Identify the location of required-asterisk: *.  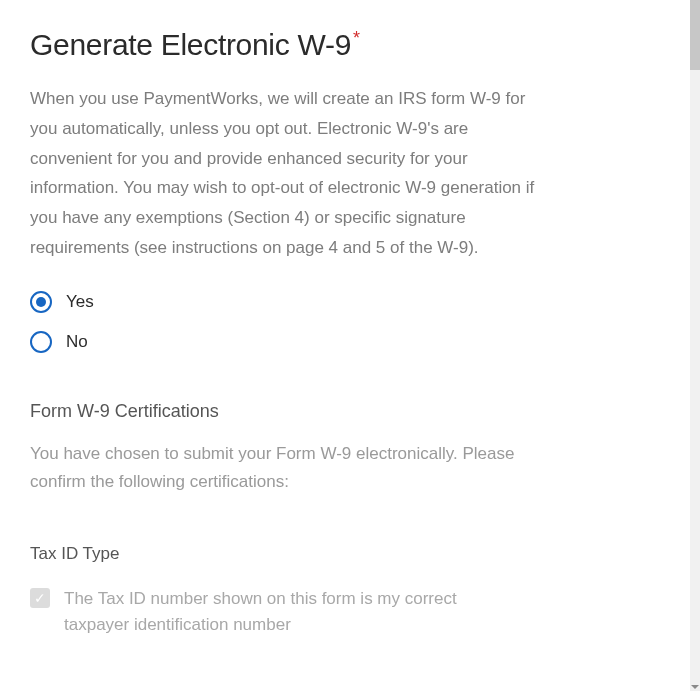
(356, 38).